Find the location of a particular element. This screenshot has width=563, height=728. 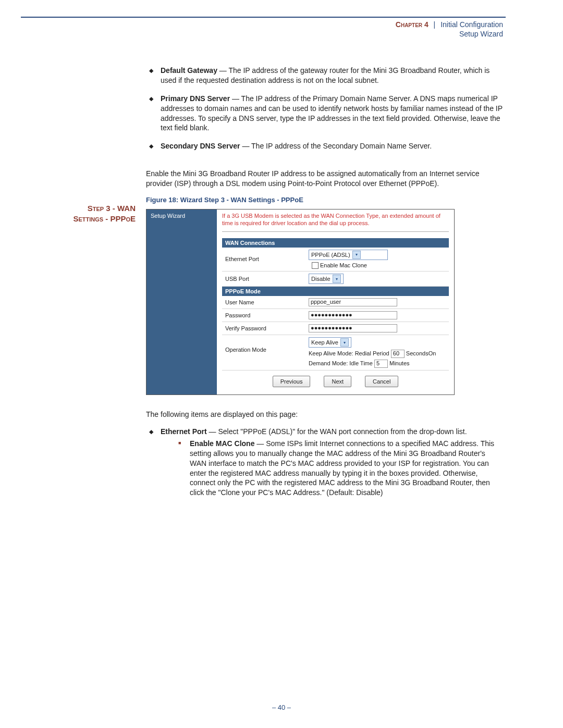

desc: — Select "PPPoE (ADSL)" for the WAN port… is located at coordinates (337, 431).